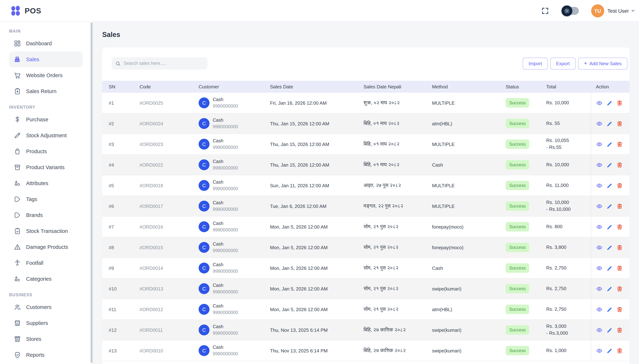 The width and height of the screenshot is (639, 364). Describe the element at coordinates (118, 165) in the screenshot. I see `cell-sn: #4` at that location.